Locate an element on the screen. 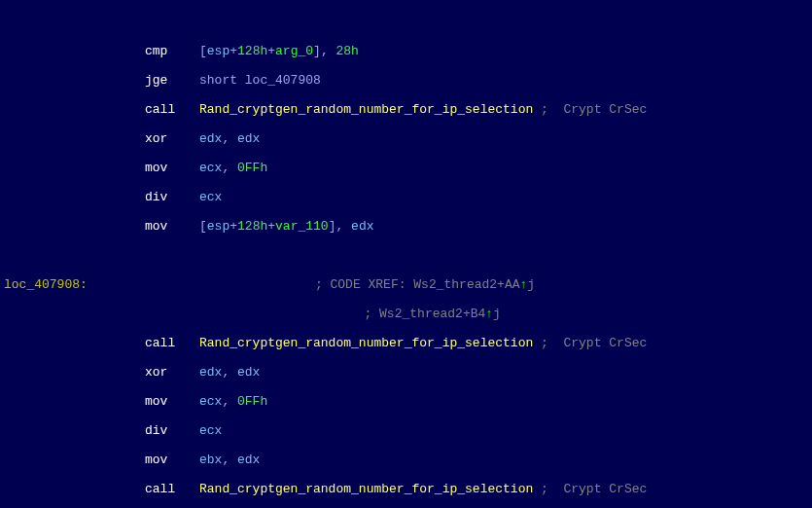 This screenshot has height=508, width=812. asm-line: cmp[esp+128h+arg_0], 28h is located at coordinates (406, 51).